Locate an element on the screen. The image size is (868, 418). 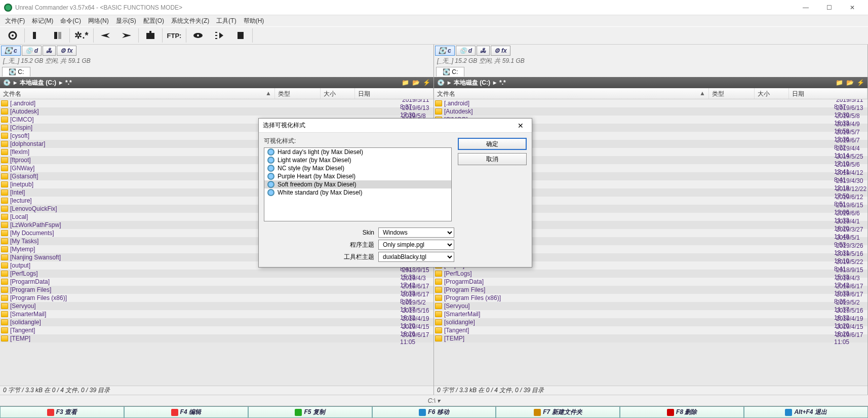
fkey-f6: F6 移动 is located at coordinates (435, 412).